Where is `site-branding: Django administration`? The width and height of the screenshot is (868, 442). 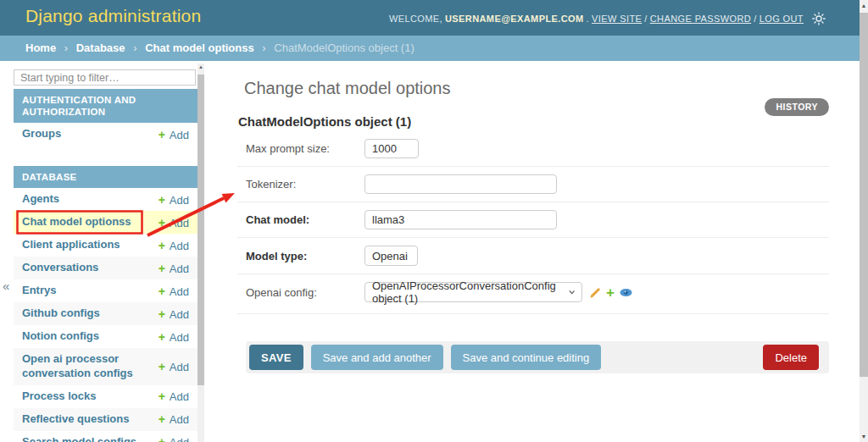
site-branding: Django administration is located at coordinates (114, 16).